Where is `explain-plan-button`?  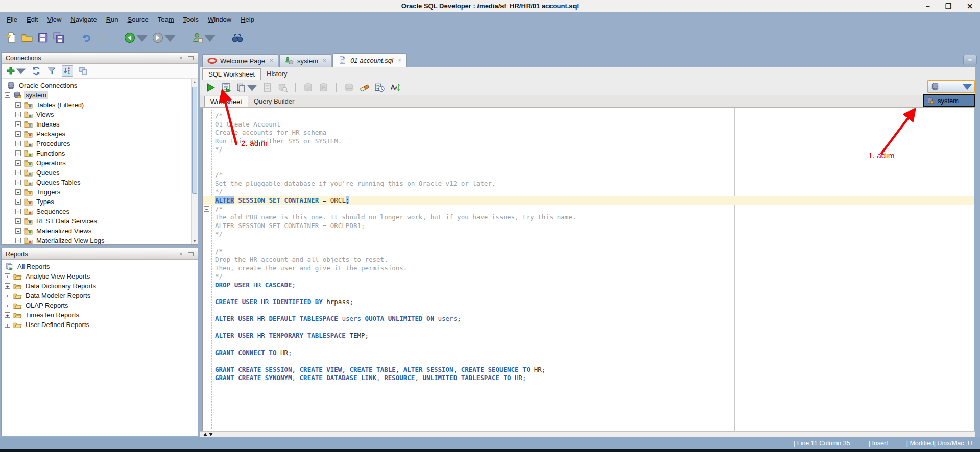
explain-plan-button is located at coordinates (268, 88).